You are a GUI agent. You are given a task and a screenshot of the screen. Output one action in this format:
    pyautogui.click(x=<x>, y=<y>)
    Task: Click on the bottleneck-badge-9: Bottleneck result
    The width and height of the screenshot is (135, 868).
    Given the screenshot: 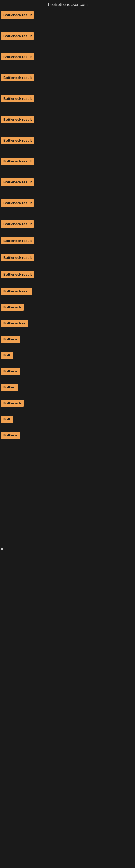 What is the action you would take?
    pyautogui.click(x=17, y=182)
    